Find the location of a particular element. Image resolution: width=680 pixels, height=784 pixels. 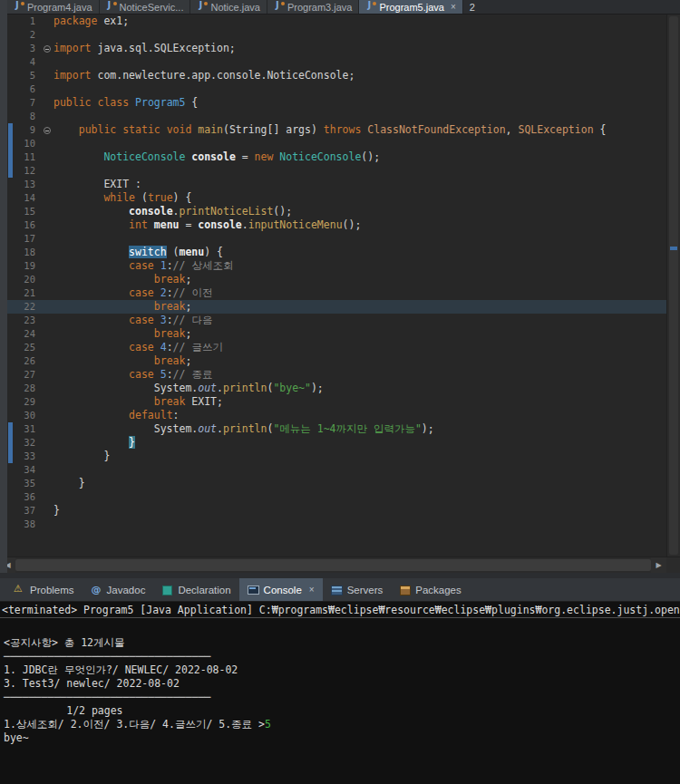

view-tab: Problems is located at coordinates (44, 589).